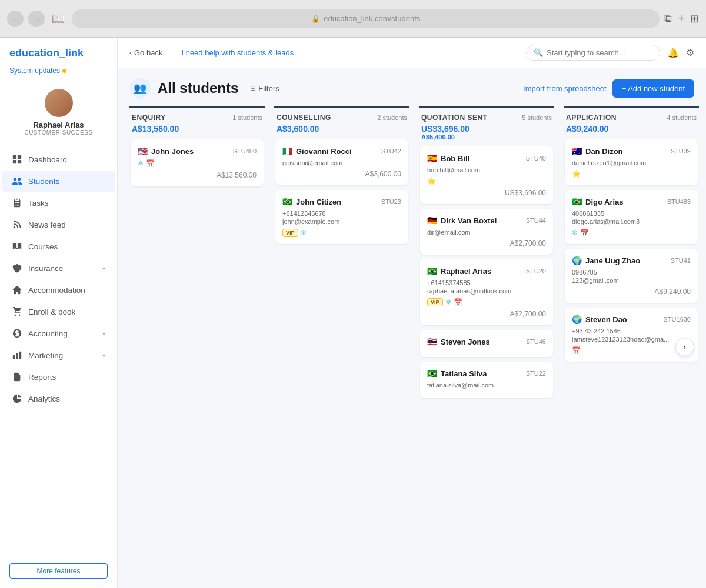 Image resolution: width=706 pixels, height=588 pixels. What do you see at coordinates (631, 151) in the screenshot?
I see `card-header: 🇦🇺 Dan Dizon STU39` at bounding box center [631, 151].